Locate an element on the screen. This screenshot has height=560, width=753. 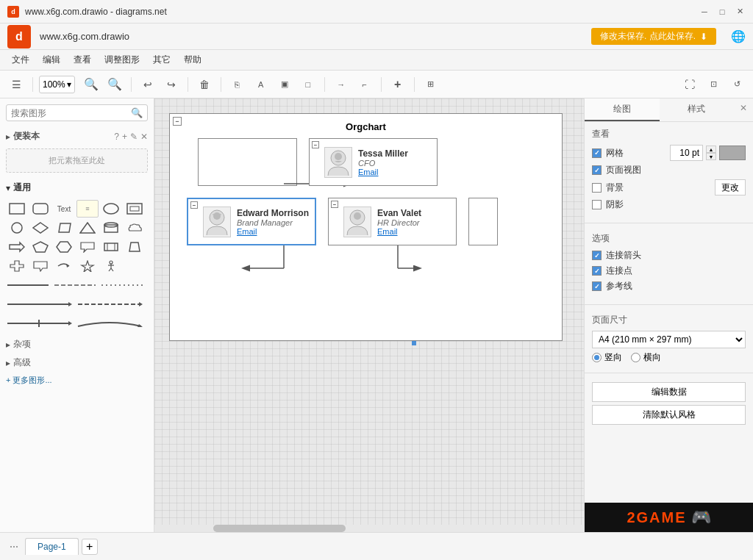
connector-button: → is located at coordinates (341, 85).